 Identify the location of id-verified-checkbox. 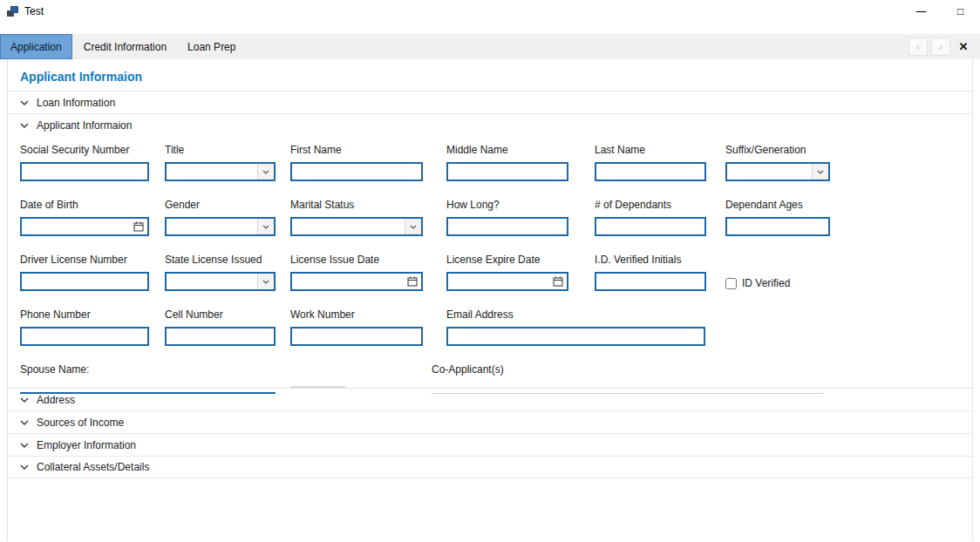
(731, 284).